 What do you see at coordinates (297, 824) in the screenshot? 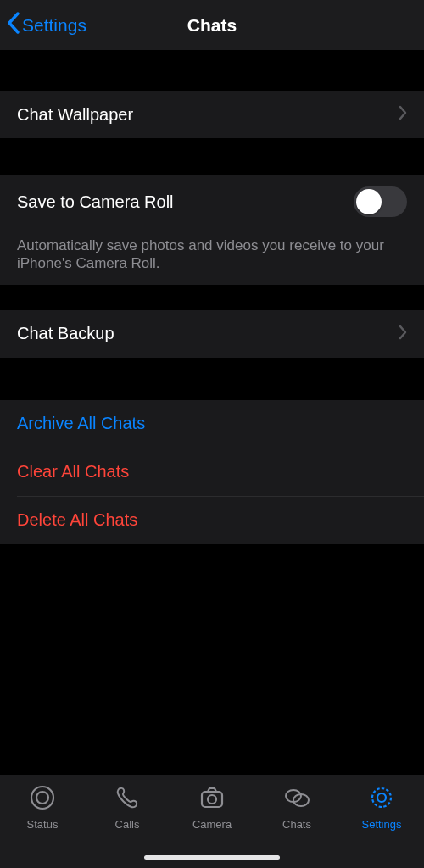
I see `tab-label: Chats` at bounding box center [297, 824].